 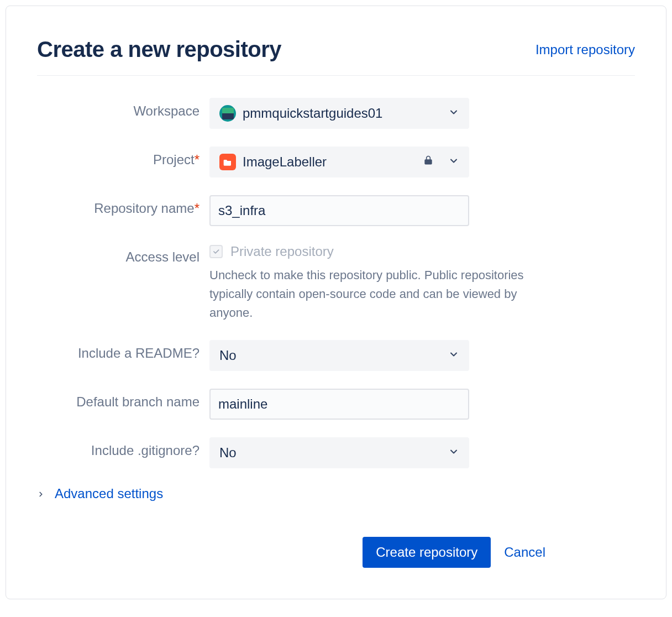 I want to click on private-repo-checkbox-row: Private repository, so click(x=394, y=252).